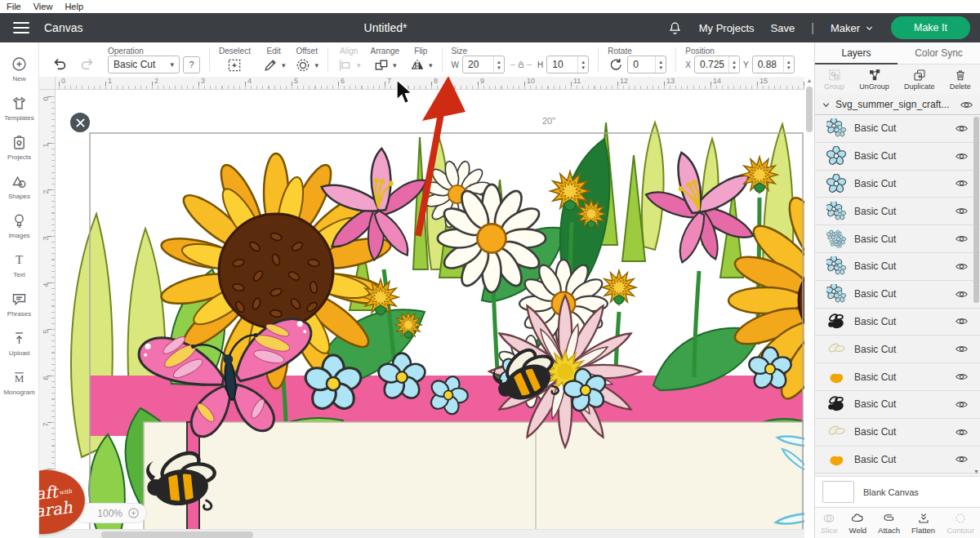 This screenshot has width=980, height=538. Describe the element at coordinates (931, 28) in the screenshot. I see `make-it-button: Make It` at that location.